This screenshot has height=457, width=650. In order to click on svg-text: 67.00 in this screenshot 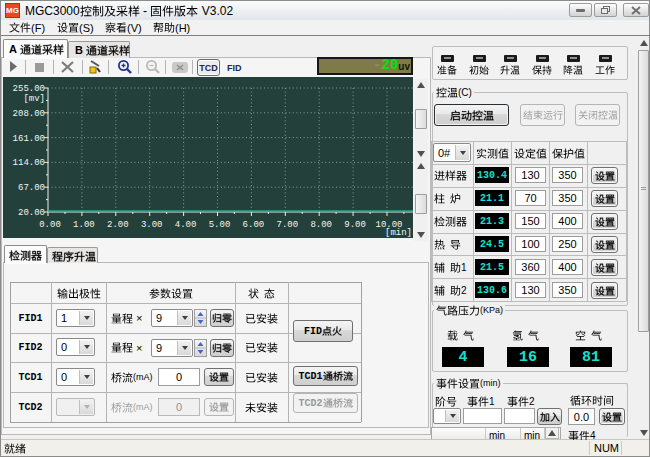, I will do `click(32, 188)`.